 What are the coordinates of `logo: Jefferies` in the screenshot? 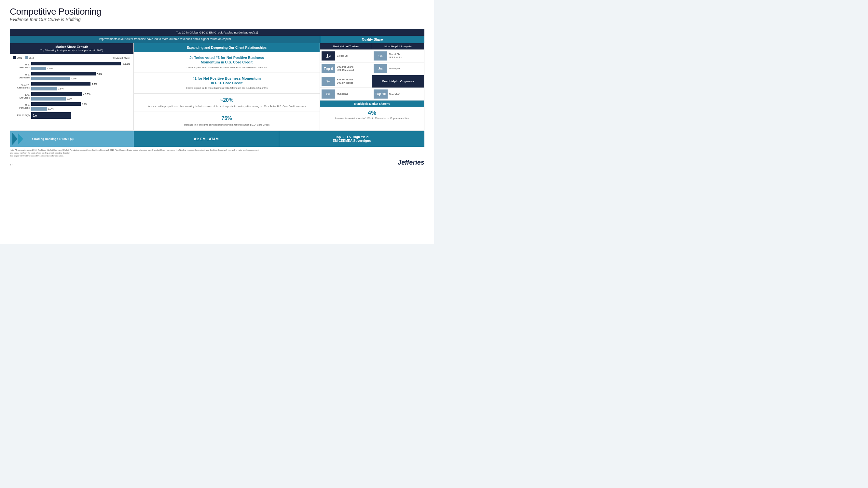 It's located at (411, 162).